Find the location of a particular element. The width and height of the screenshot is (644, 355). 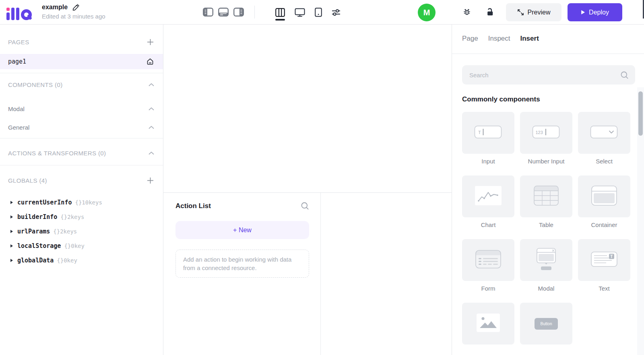

commonly-components-title: Commonly components is located at coordinates (501, 99).